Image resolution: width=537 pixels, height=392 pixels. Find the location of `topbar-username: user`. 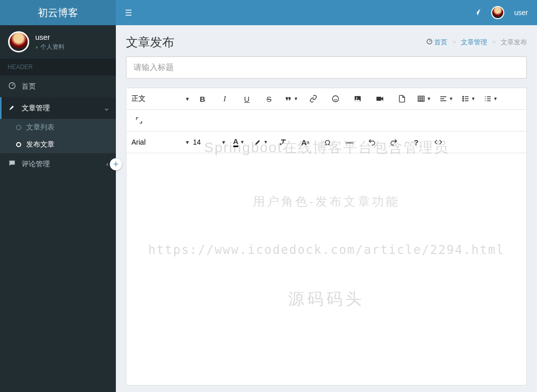

topbar-username: user is located at coordinates (521, 13).